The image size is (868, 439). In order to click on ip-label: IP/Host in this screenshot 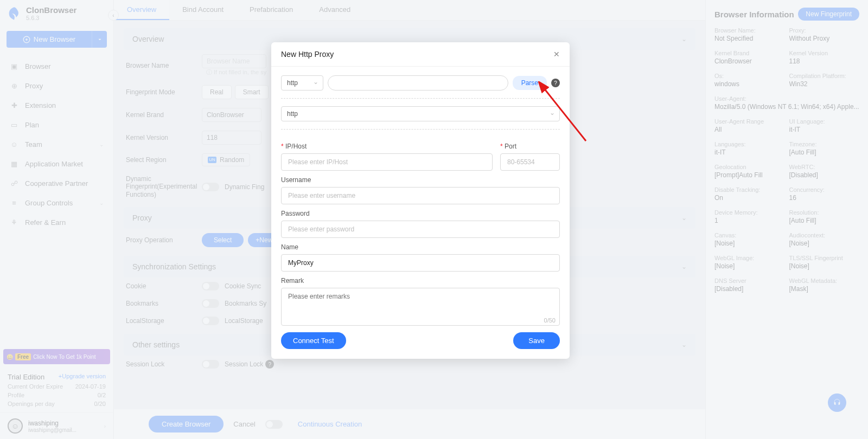, I will do `click(387, 146)`.